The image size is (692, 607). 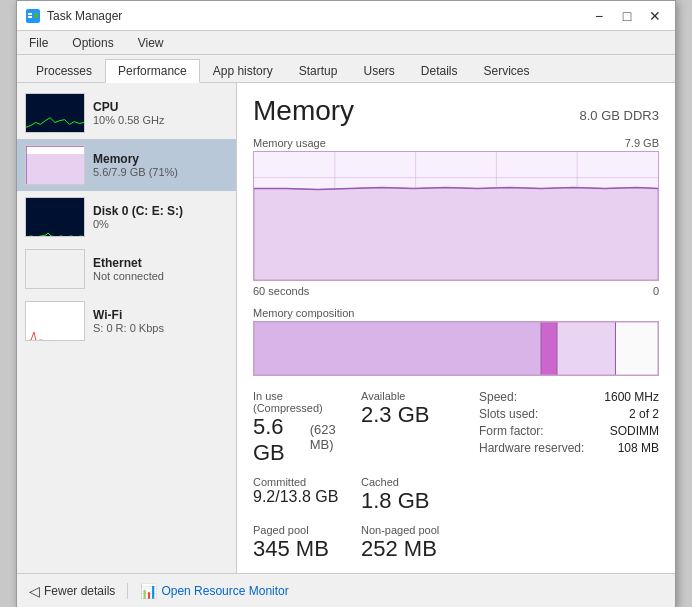 I want to click on window-controls: − □ ✕, so click(x=627, y=16).